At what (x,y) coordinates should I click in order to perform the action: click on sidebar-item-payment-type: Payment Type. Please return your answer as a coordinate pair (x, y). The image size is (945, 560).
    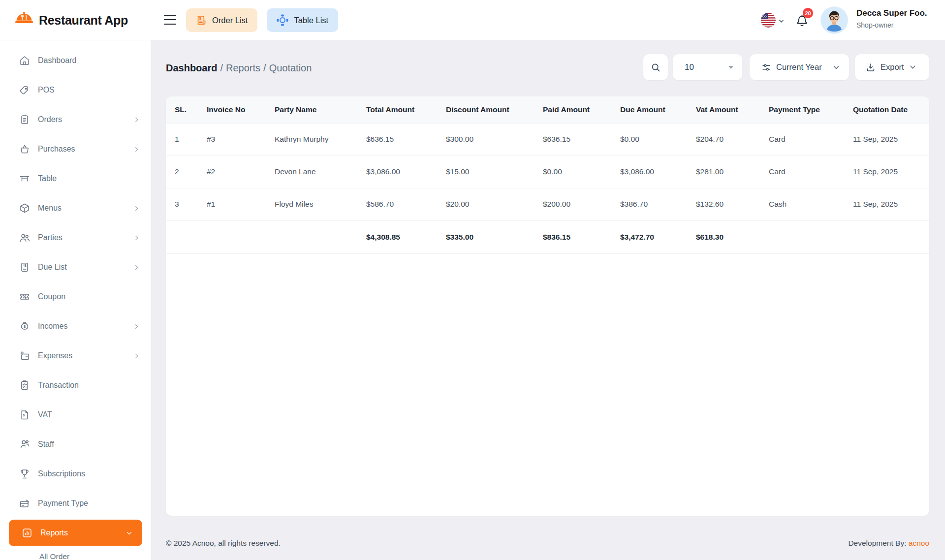
    Looking at the image, I should click on (75, 503).